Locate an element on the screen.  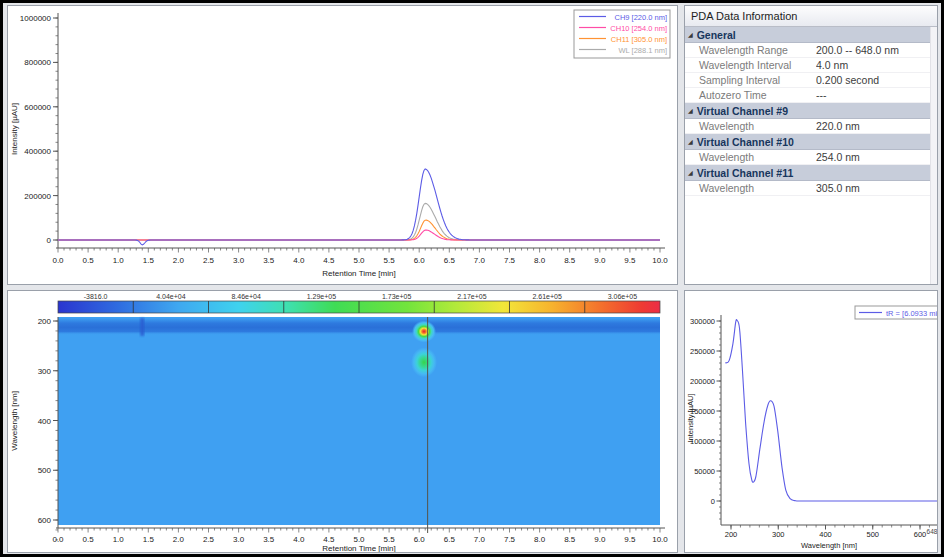
svg-text: 250000 is located at coordinates (702, 352).